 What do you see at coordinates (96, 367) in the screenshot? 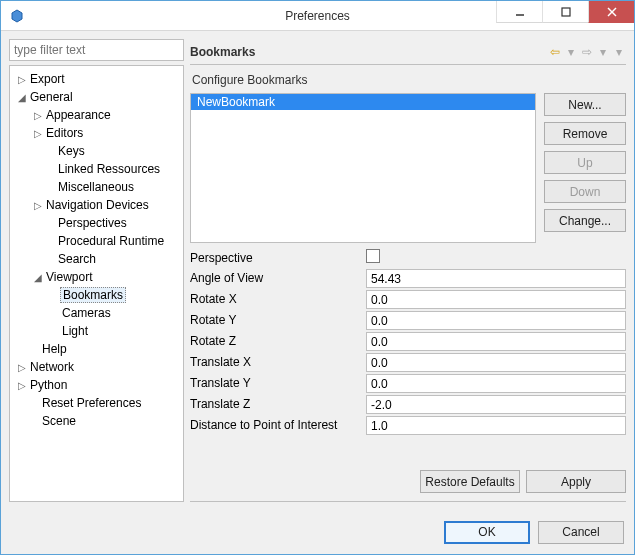
I see `tree-item-network: ▷Network` at bounding box center [96, 367].